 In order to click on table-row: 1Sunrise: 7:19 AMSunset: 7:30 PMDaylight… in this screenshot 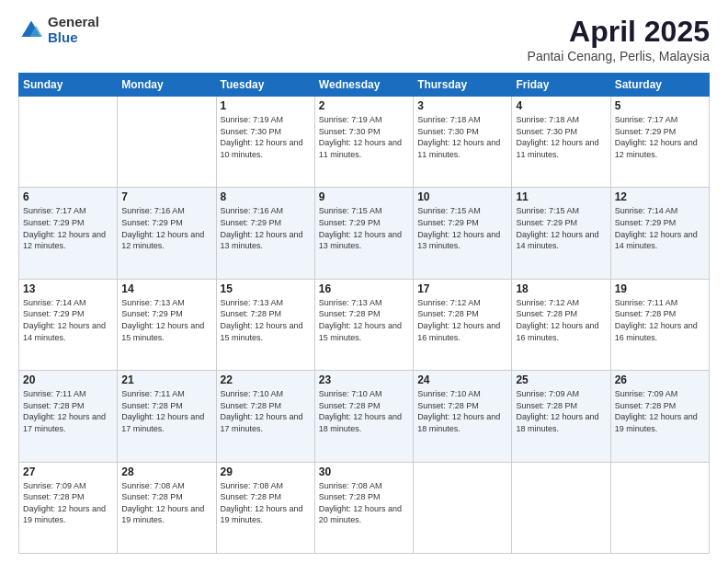, I will do `click(265, 142)`.